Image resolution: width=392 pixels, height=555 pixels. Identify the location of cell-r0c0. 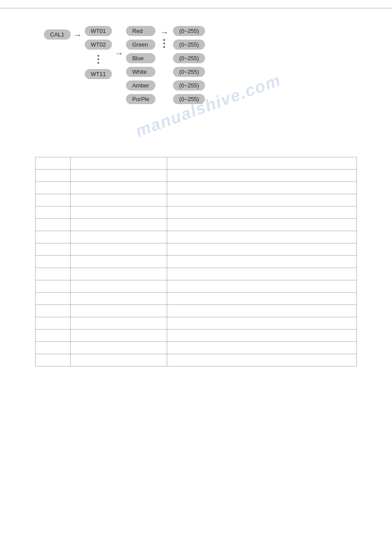
(53, 163).